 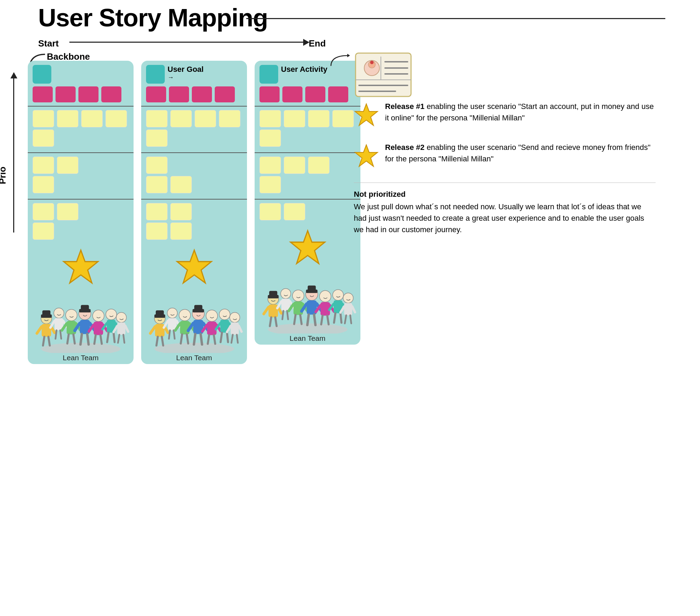 What do you see at coordinates (80, 74) in the screenshot?
I see `col1-header` at bounding box center [80, 74].